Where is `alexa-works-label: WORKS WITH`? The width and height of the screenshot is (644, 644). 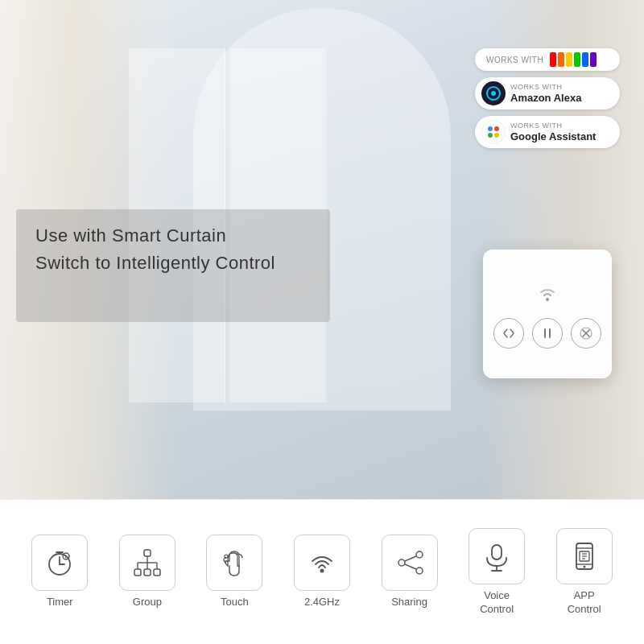 alexa-works-label: WORKS WITH is located at coordinates (546, 87).